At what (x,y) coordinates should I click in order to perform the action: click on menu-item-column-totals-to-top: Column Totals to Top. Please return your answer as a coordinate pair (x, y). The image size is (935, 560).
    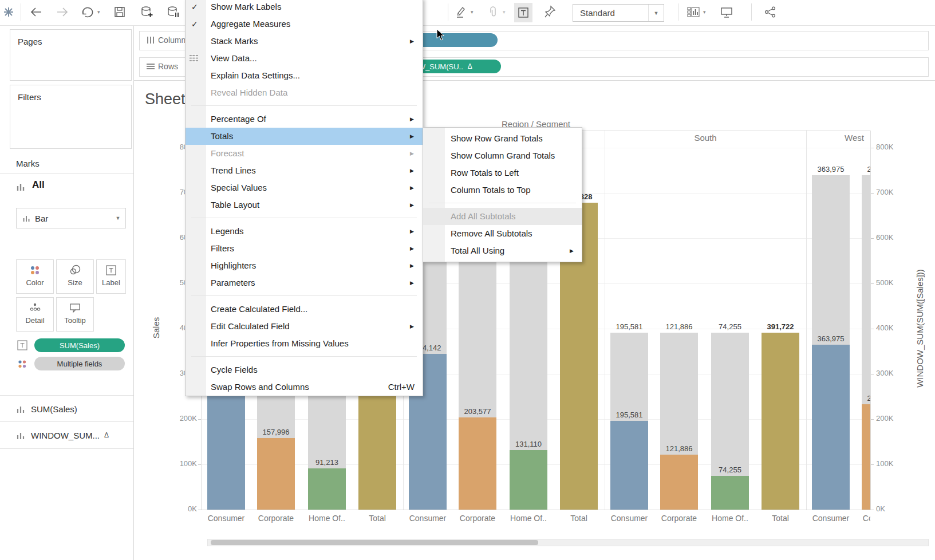
    Looking at the image, I should click on (503, 190).